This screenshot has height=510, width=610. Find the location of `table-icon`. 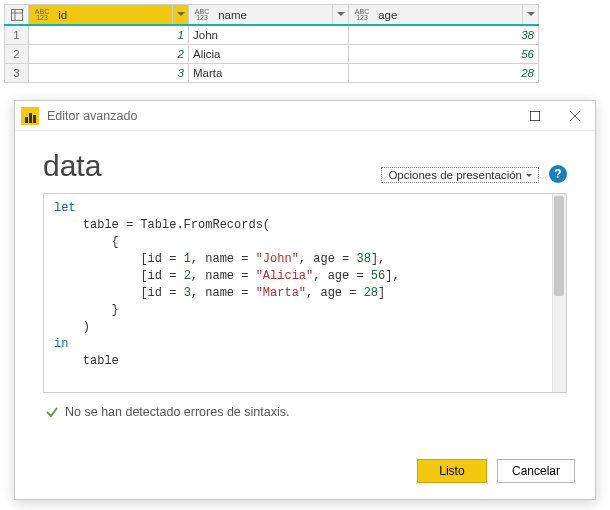

table-icon is located at coordinates (17, 15).